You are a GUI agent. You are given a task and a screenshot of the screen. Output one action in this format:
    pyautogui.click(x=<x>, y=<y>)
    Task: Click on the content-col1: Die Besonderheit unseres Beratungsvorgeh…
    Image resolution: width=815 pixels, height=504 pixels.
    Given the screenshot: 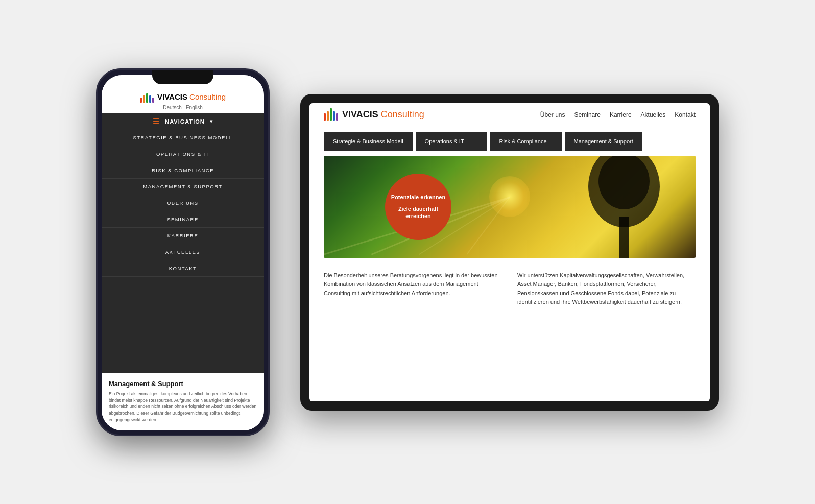 What is the action you would take?
    pyautogui.click(x=413, y=289)
    